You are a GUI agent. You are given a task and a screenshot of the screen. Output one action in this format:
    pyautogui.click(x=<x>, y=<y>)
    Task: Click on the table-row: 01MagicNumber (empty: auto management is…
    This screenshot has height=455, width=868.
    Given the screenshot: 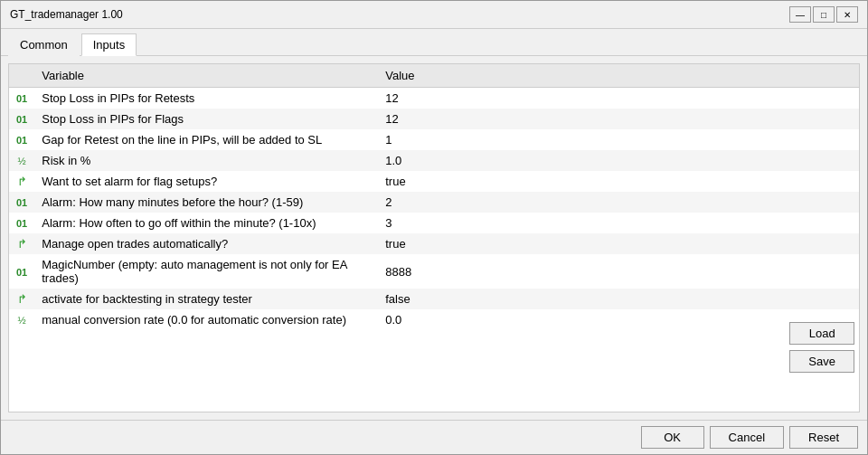 What is the action you would take?
    pyautogui.click(x=434, y=271)
    